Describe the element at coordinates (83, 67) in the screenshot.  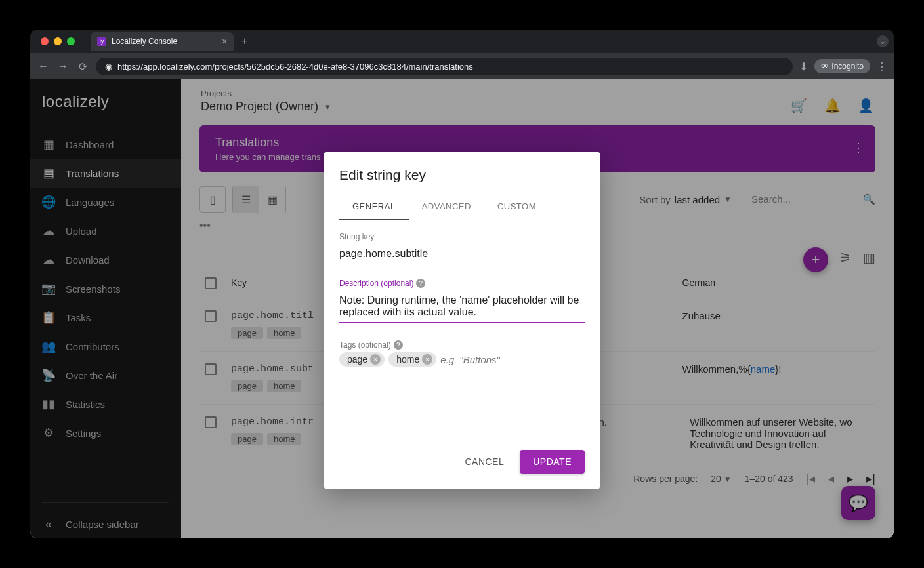
I see `reload-icon: ⟳` at that location.